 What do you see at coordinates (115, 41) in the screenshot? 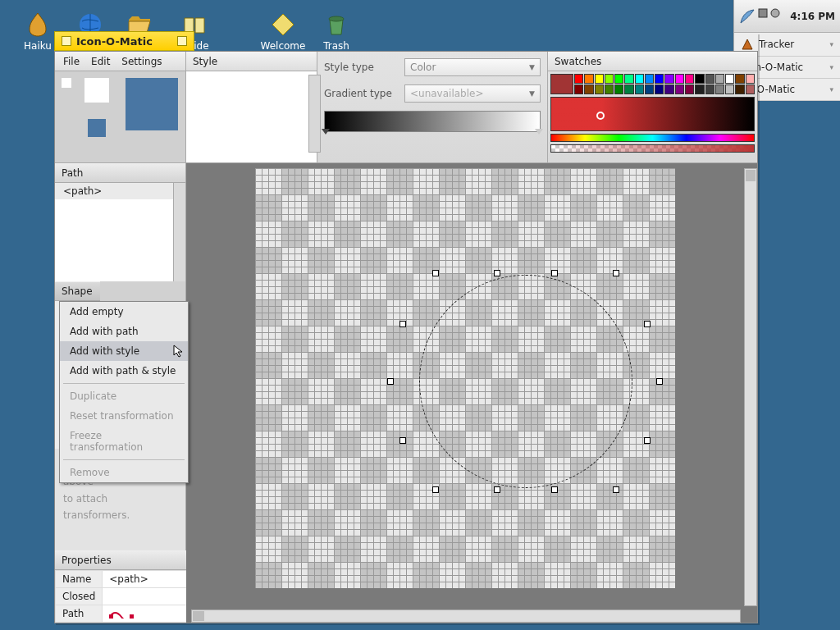
I see `window-title: Icon-O-Matic` at bounding box center [115, 41].